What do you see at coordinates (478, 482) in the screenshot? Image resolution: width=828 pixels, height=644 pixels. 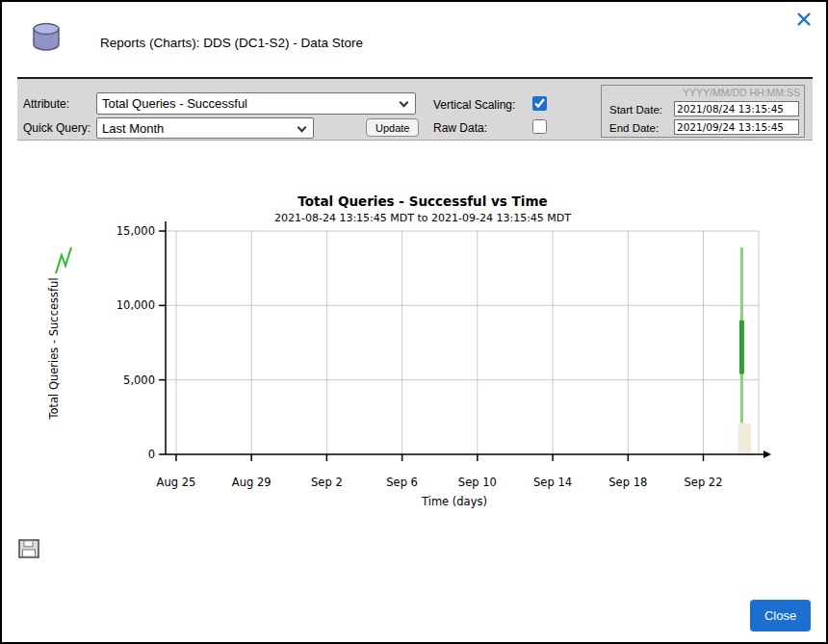 I see `x-tick-label: Sep 10` at bounding box center [478, 482].